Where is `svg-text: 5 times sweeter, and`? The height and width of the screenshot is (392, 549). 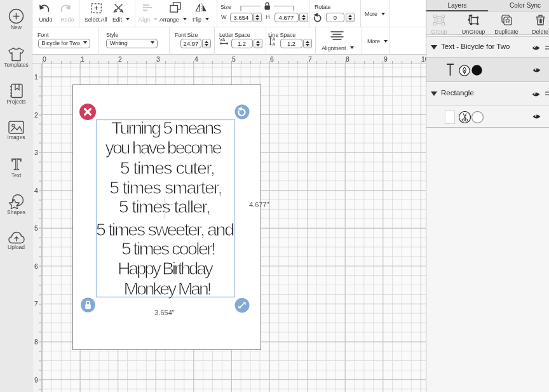
svg-text: 5 times sweeter, and is located at coordinates (165, 229).